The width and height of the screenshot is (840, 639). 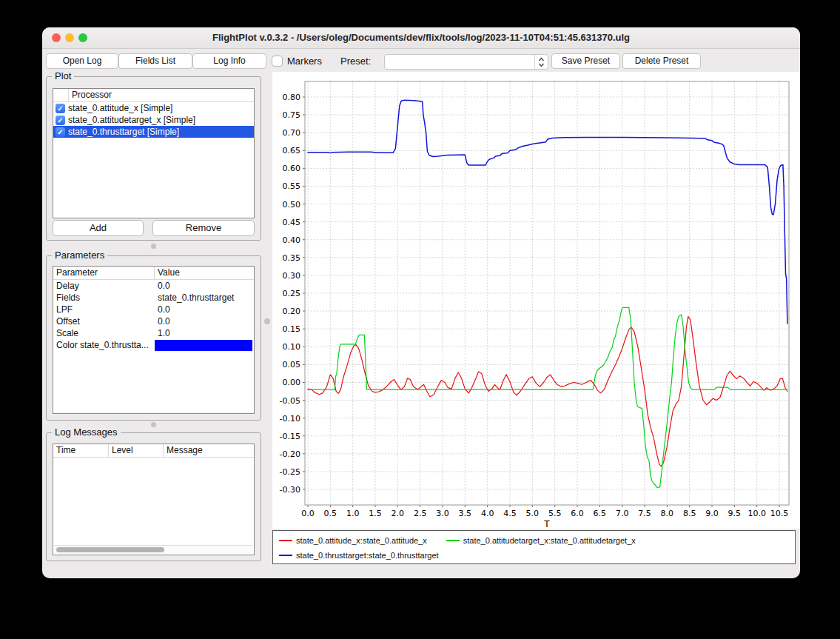 What do you see at coordinates (290, 472) in the screenshot?
I see `svg-text: -0.25` at bounding box center [290, 472].